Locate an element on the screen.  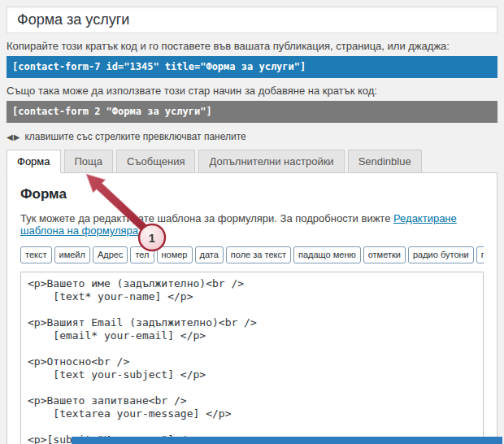
tag-button-acceptance: приемане is located at coordinates (480, 255).